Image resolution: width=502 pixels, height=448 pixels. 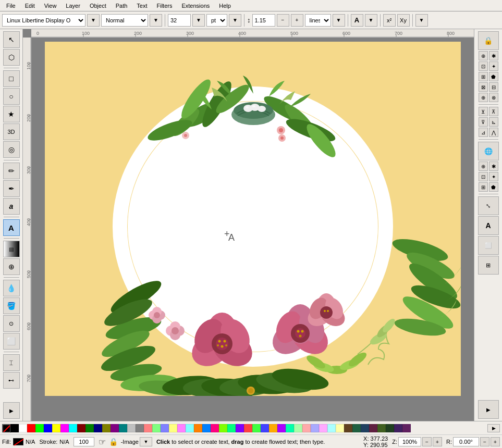 What do you see at coordinates (195, 6) in the screenshot?
I see `menu-extensions: Extensions` at bounding box center [195, 6].